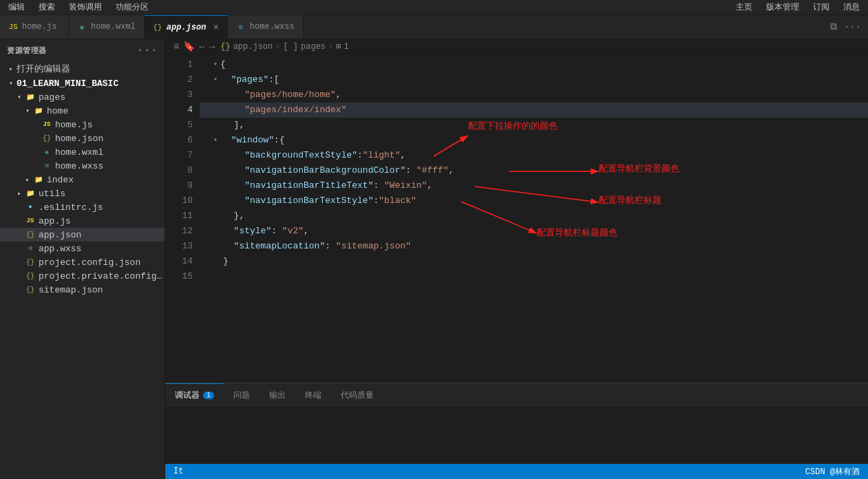 The height and width of the screenshot is (479, 868). What do you see at coordinates (202, 47) in the screenshot?
I see `back-btn: ←` at bounding box center [202, 47].